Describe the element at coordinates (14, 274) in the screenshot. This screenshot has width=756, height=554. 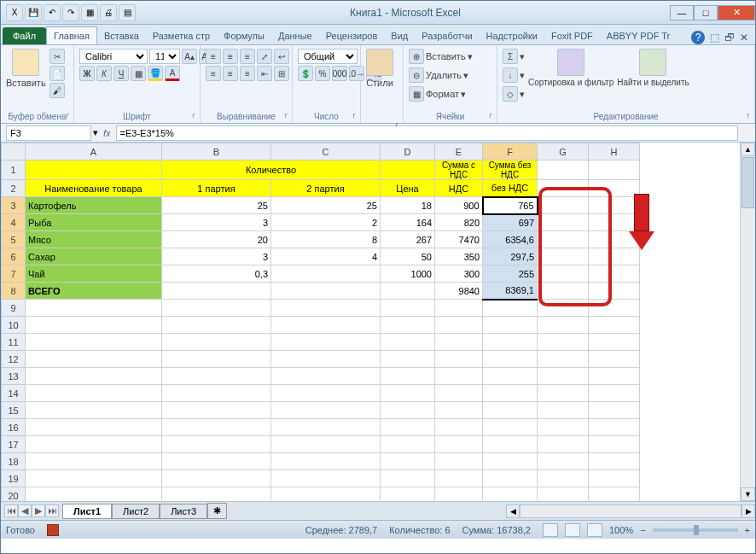
I see `row-header: 7` at that location.